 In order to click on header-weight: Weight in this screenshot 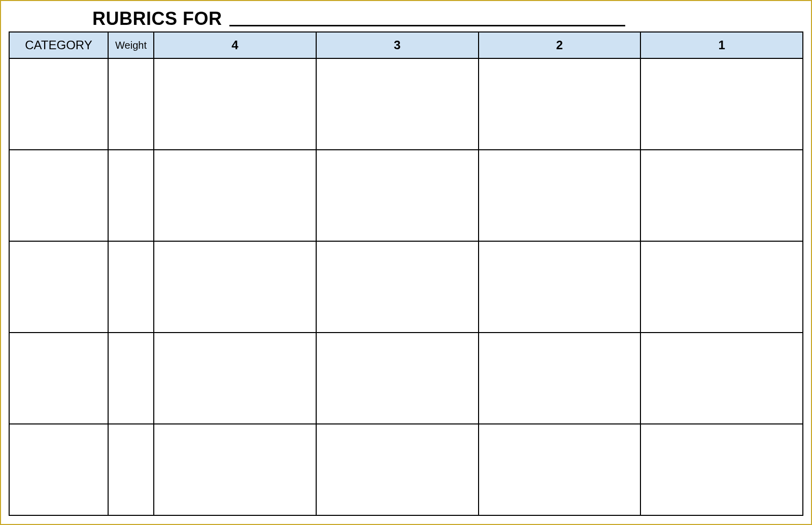, I will do `click(131, 45)`.